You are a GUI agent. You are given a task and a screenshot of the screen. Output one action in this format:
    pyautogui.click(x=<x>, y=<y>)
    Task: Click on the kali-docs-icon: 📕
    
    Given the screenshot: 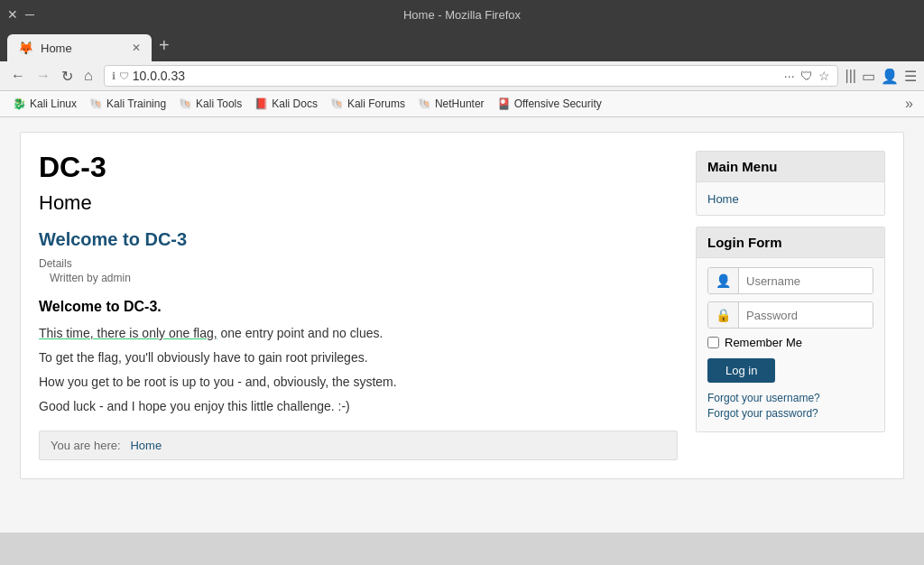 What is the action you would take?
    pyautogui.click(x=262, y=104)
    